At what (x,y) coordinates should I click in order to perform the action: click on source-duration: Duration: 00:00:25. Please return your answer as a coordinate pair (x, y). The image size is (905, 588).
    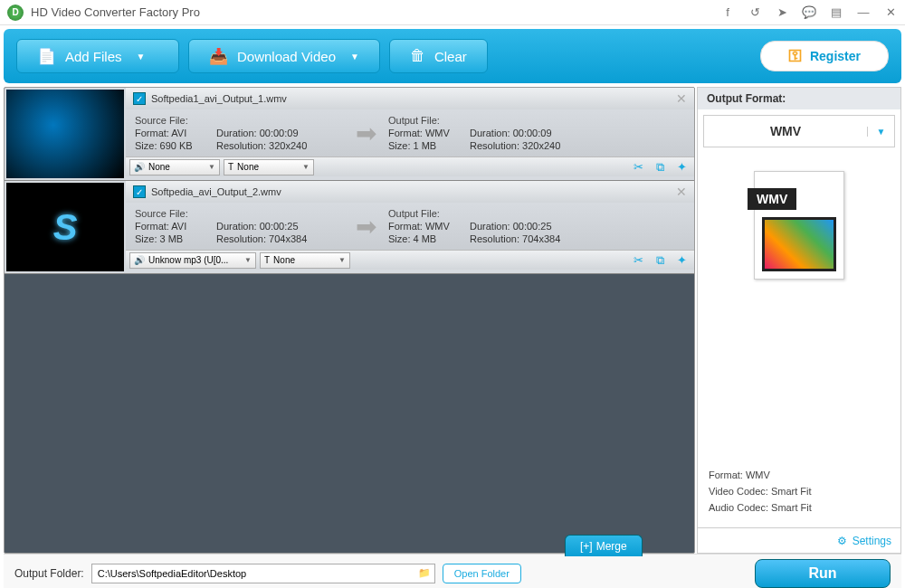
    Looking at the image, I should click on (280, 226).